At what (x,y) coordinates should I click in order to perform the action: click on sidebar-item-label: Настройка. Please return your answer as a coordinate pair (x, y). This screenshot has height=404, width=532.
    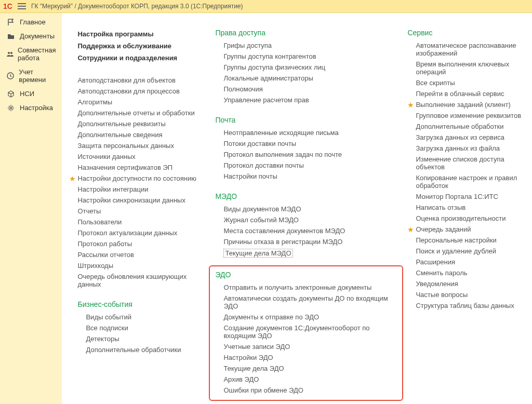
    Looking at the image, I should click on (36, 108).